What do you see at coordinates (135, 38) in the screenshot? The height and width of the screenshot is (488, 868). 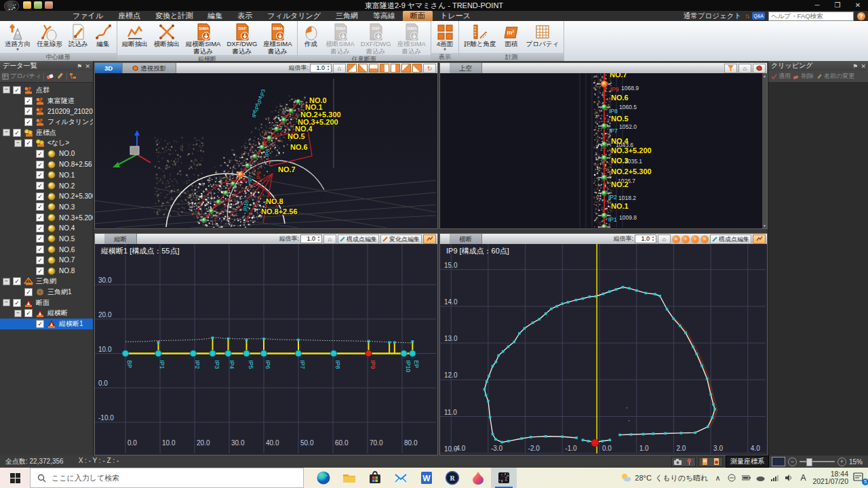 I see `ribbon-button-縦断抽出: 縦断抽出` at bounding box center [135, 38].